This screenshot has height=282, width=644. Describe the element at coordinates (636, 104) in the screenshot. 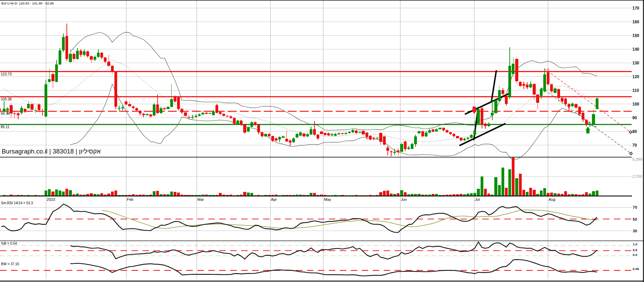

I see `svg-text: 100` at that location.